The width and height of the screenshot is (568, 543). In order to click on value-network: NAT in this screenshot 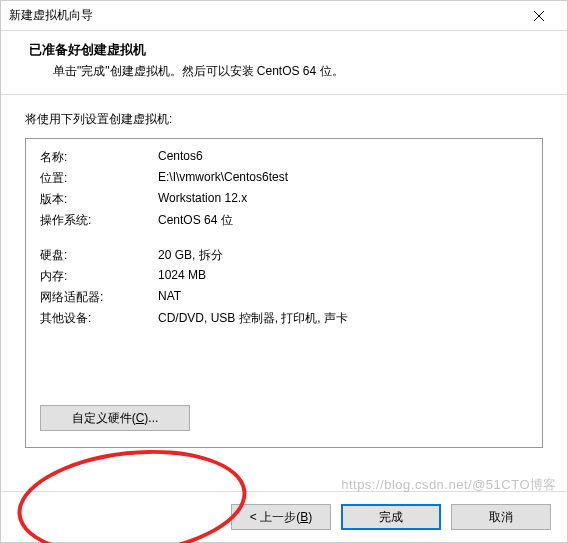, I will do `click(343, 298)`.